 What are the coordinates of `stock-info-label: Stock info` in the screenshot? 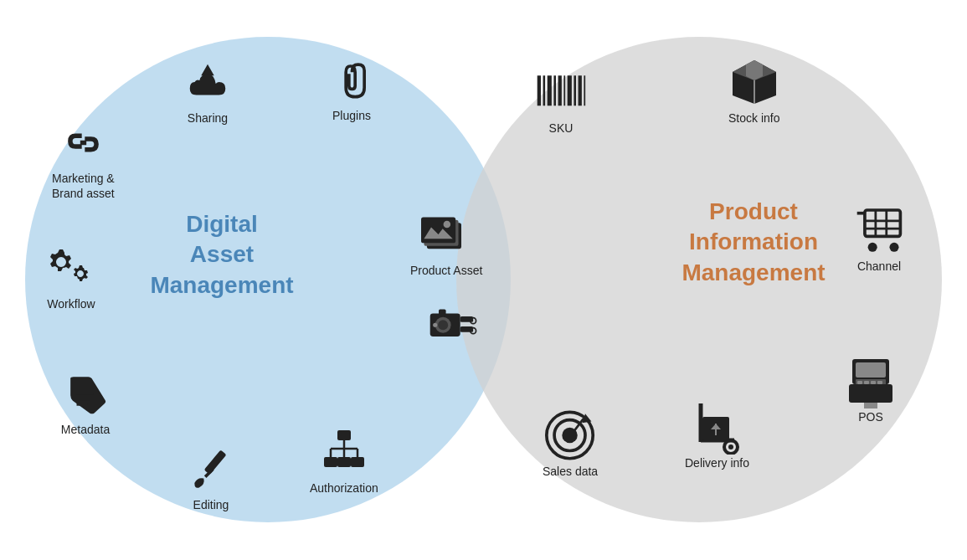 It's located at (754, 118).